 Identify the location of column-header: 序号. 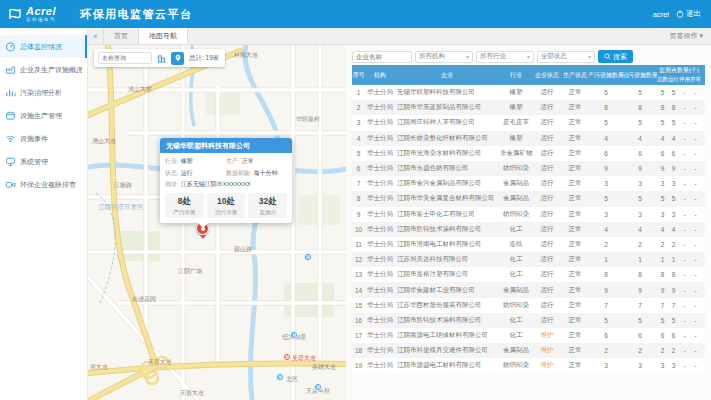
(358, 75).